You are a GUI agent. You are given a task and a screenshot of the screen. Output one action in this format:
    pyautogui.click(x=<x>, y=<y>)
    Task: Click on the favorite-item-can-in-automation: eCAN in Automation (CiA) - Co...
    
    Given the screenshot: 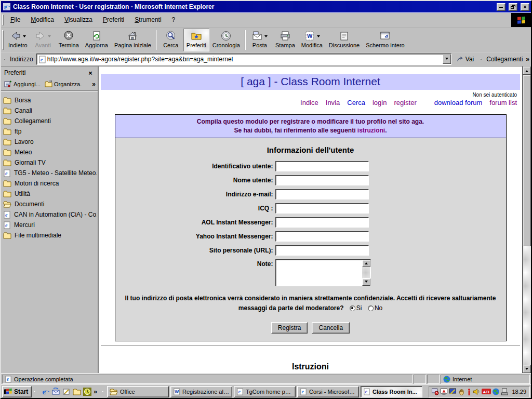 What is the action you would take?
    pyautogui.click(x=50, y=215)
    